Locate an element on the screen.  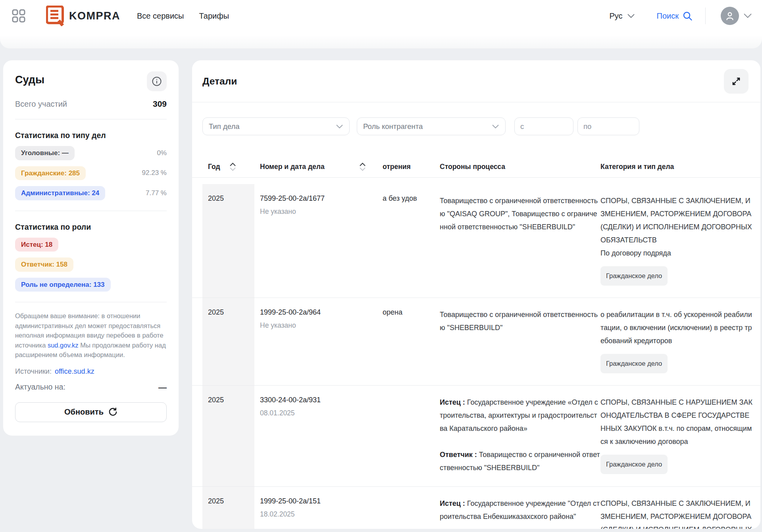
result-cell: орена is located at coordinates (397, 341).